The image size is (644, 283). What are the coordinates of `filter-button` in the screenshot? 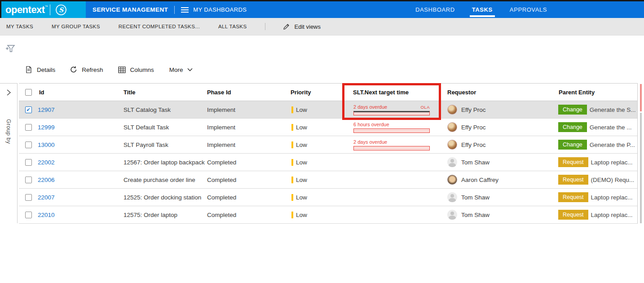 It's located at (10, 49).